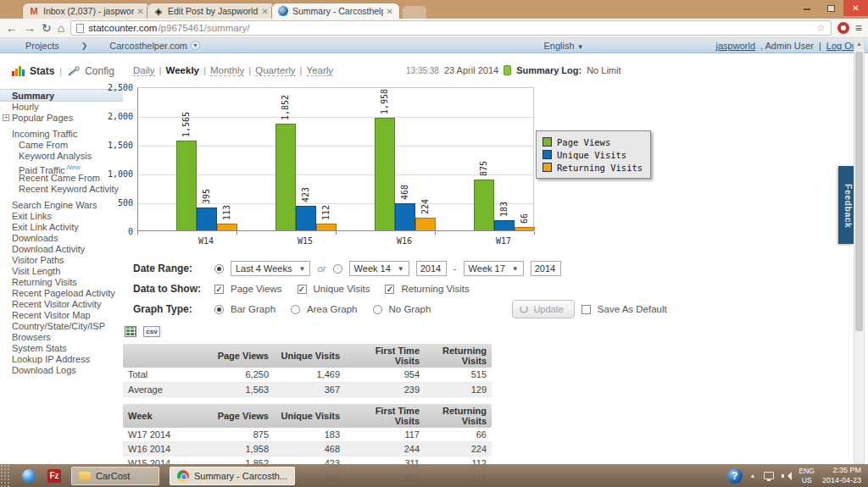 Image resolution: width=868 pixels, height=487 pixels. What do you see at coordinates (302, 290) in the screenshot?
I see `unique-visits-checkbox: ✓` at bounding box center [302, 290].